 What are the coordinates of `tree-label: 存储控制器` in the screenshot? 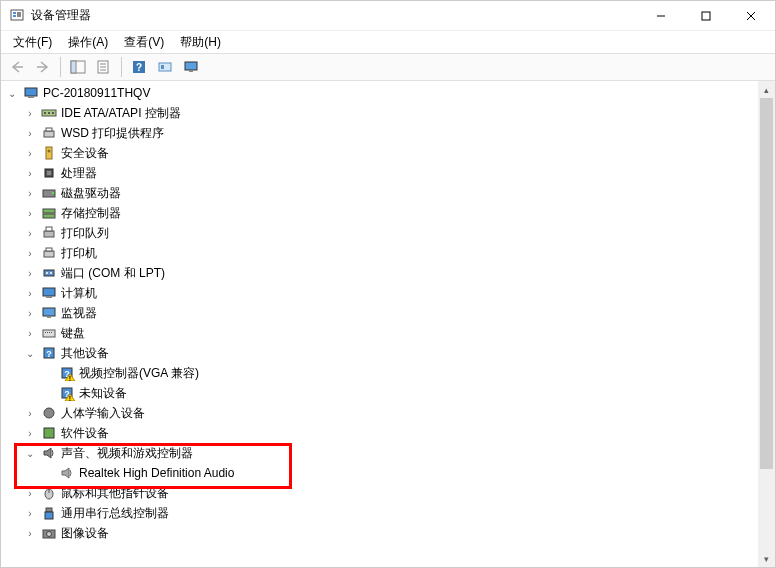 It's located at (91, 214).